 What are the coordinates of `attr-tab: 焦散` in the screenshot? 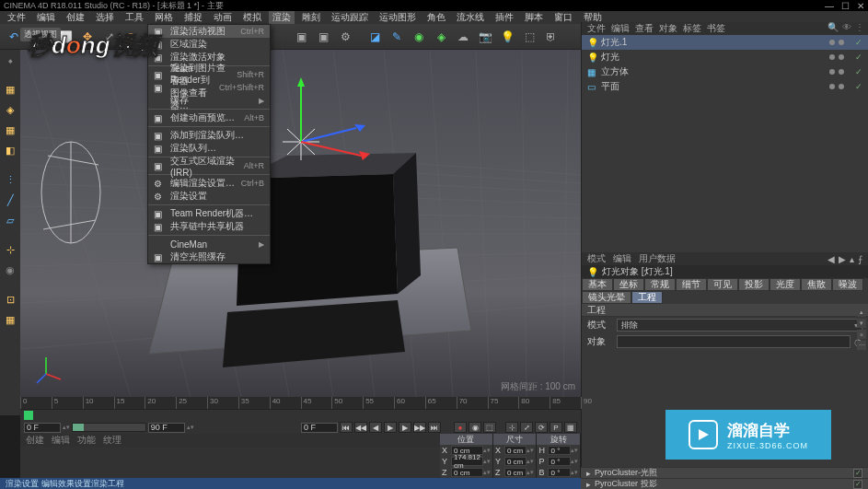 It's located at (816, 285).